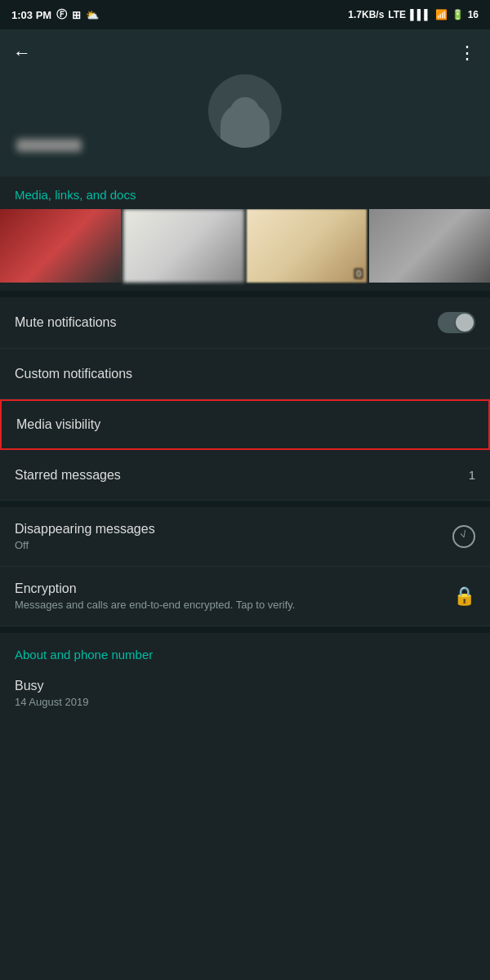 The image size is (490, 980). What do you see at coordinates (397, 15) in the screenshot?
I see `signal-lte-icon: LTE` at bounding box center [397, 15].